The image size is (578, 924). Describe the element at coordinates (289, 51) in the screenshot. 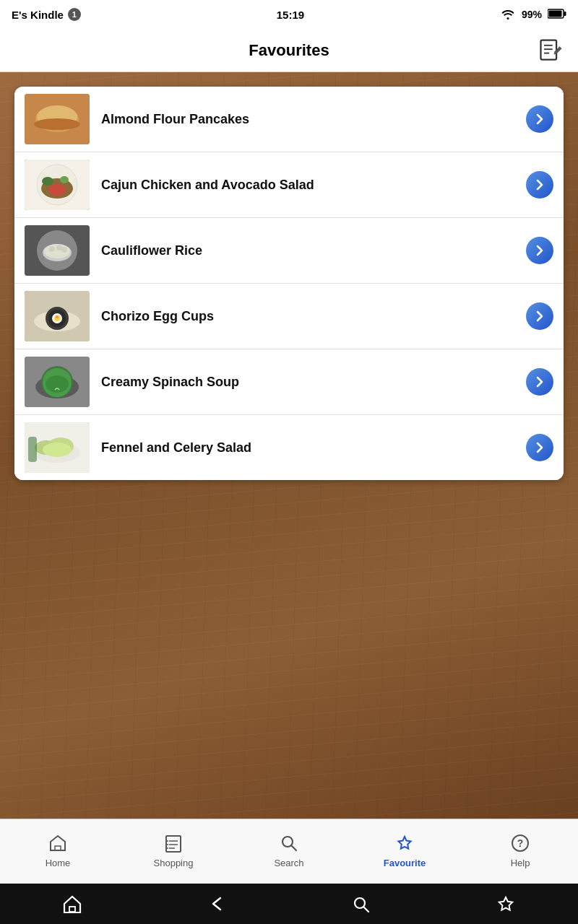

I see `page-title: Favourites` at that location.